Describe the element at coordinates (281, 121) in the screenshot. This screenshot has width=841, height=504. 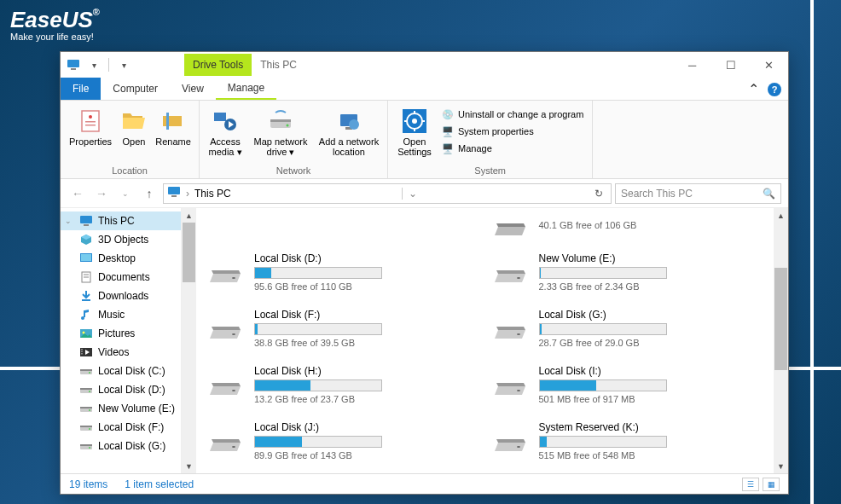
I see `network-drive-icon` at that location.